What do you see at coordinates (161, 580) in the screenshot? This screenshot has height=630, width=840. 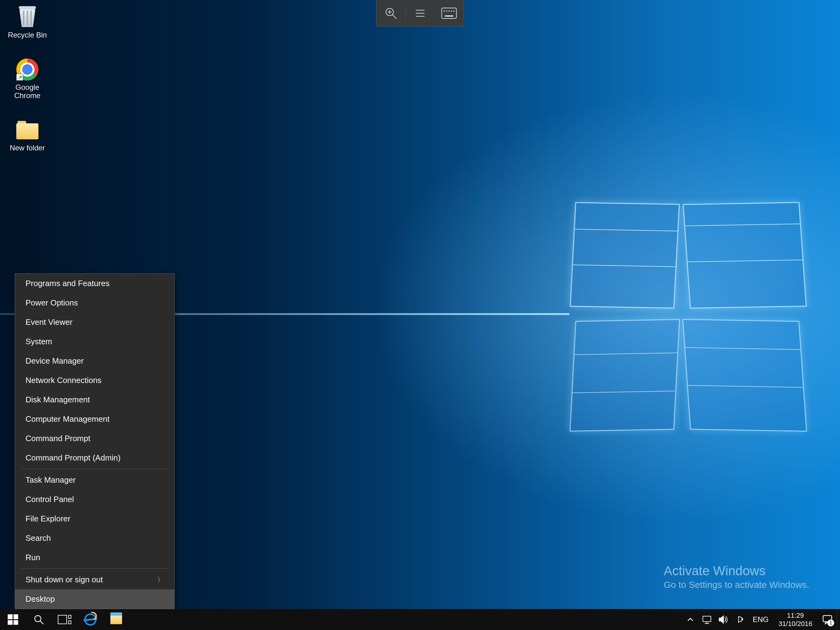 I see `chevron-right-icon: 〉` at bounding box center [161, 580].